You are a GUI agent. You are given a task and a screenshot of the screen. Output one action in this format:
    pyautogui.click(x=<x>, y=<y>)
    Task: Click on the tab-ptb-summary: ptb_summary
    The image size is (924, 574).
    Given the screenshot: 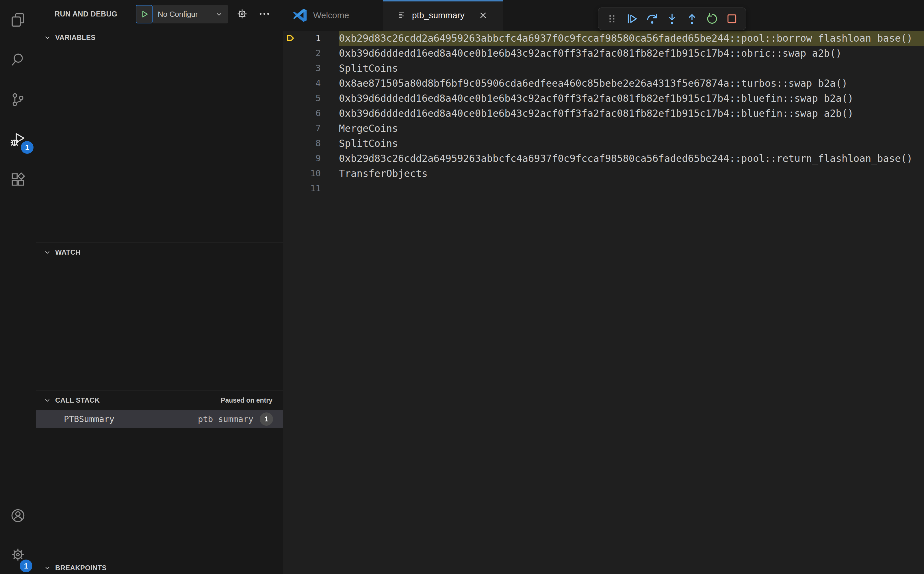 What is the action you would take?
    pyautogui.click(x=443, y=15)
    